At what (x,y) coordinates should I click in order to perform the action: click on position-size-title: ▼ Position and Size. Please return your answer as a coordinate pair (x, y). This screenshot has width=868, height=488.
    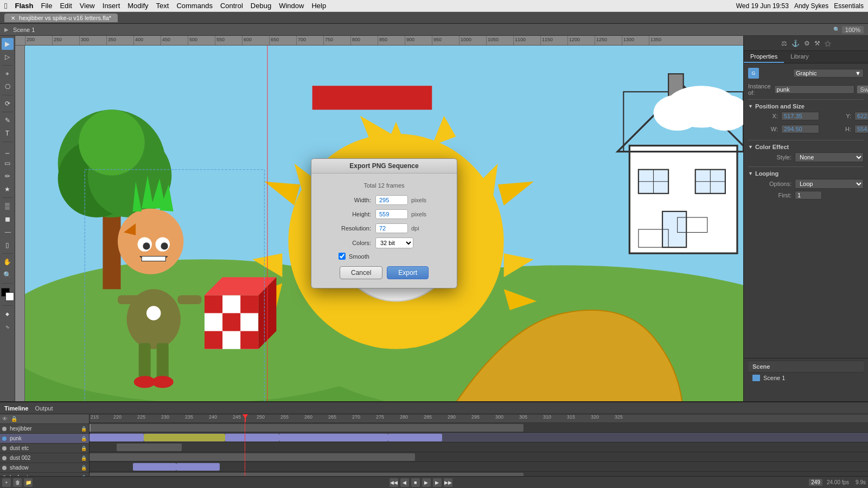
    Looking at the image, I should click on (806, 106).